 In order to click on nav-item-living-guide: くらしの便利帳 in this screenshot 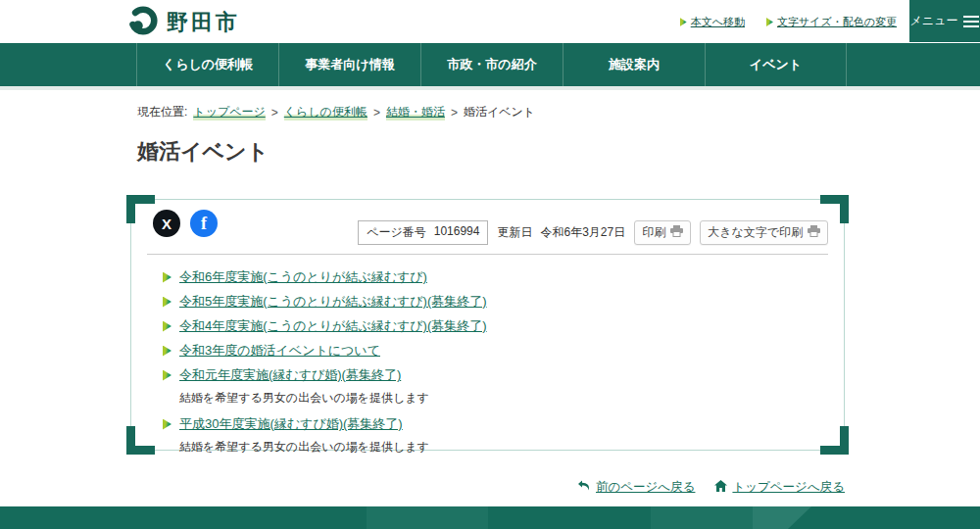, I will do `click(208, 65)`.